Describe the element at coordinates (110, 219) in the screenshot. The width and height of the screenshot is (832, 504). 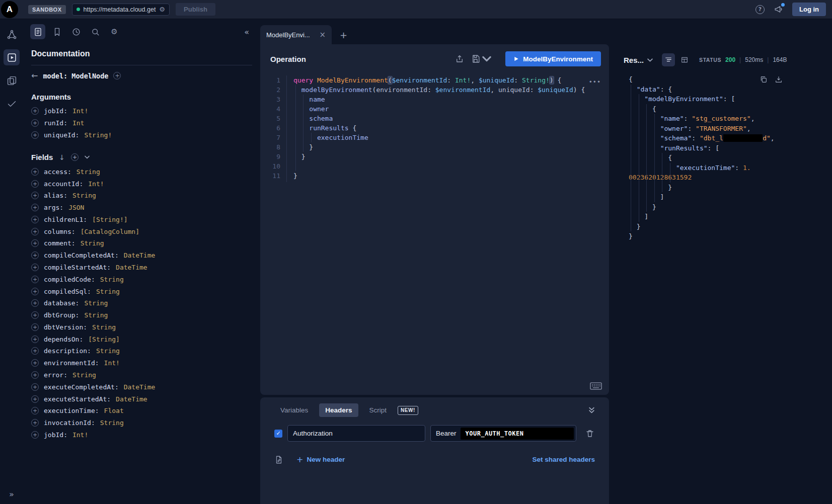
I see `field-type-link: [String!]` at that location.